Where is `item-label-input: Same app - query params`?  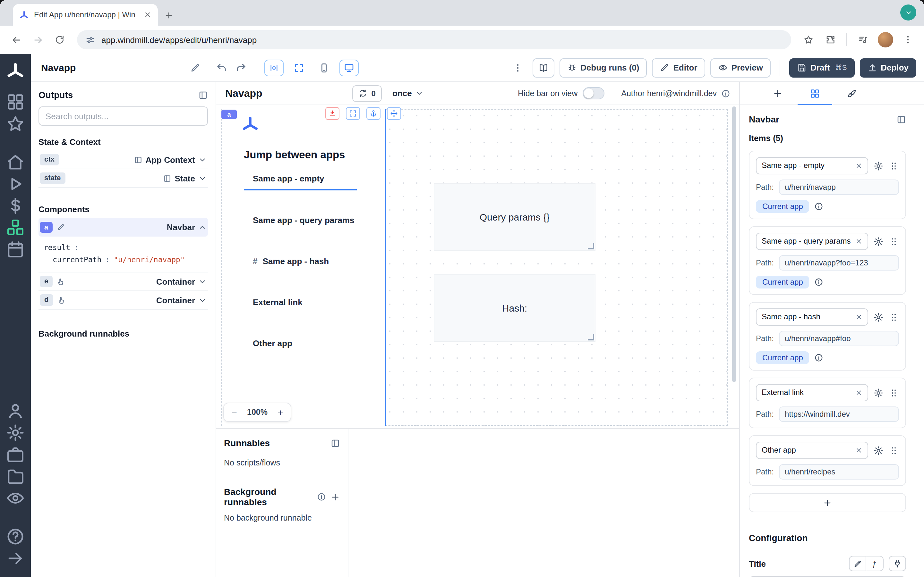 item-label-input: Same app - query params is located at coordinates (812, 241).